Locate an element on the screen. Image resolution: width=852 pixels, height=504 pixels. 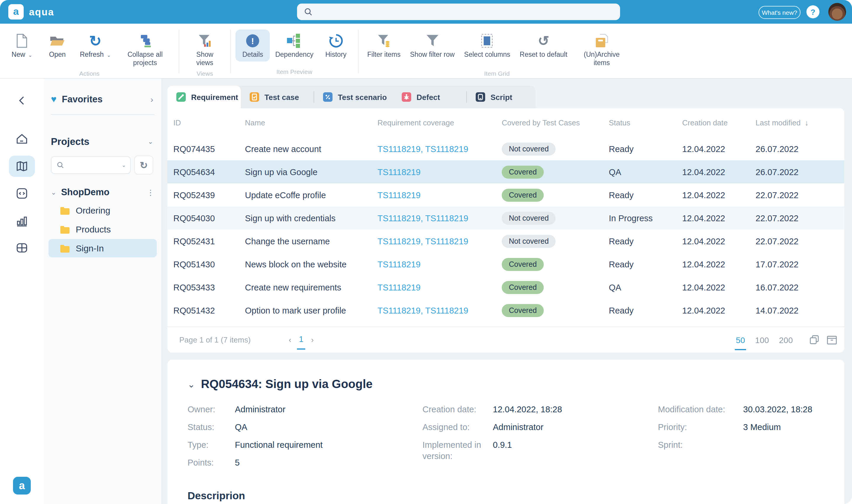
dependency-button: Dependency is located at coordinates (294, 46).